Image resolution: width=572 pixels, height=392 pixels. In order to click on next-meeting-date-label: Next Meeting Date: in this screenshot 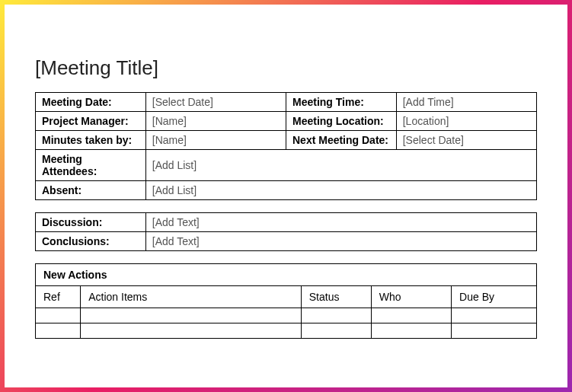, I will do `click(341, 140)`.